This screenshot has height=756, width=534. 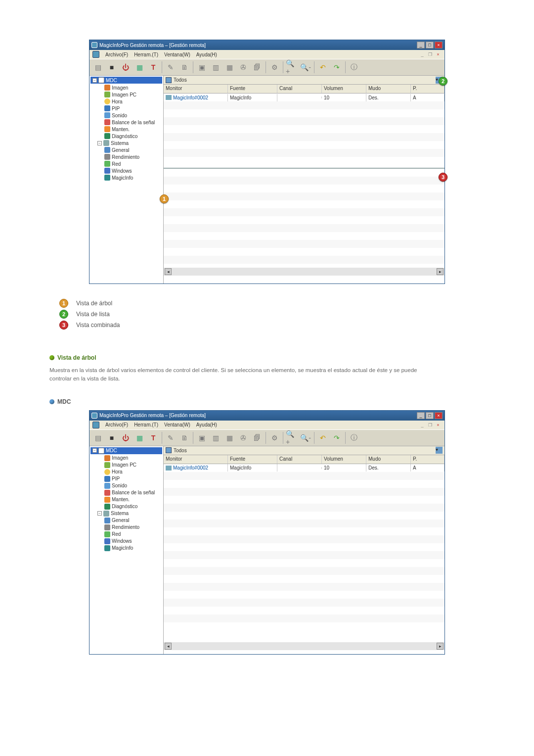 What do you see at coordinates (440, 272) in the screenshot?
I see `scroll-right-icon: ▸` at bounding box center [440, 272].